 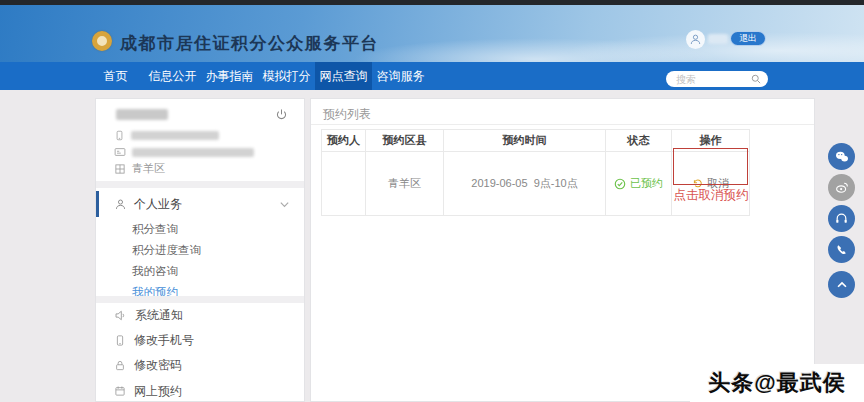 I want to click on sidebar-group-personal-business: 个人业务, so click(x=200, y=204).